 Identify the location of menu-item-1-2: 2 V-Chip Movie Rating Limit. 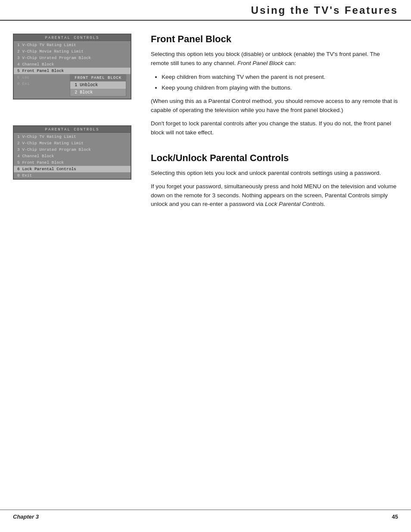
(72, 52).